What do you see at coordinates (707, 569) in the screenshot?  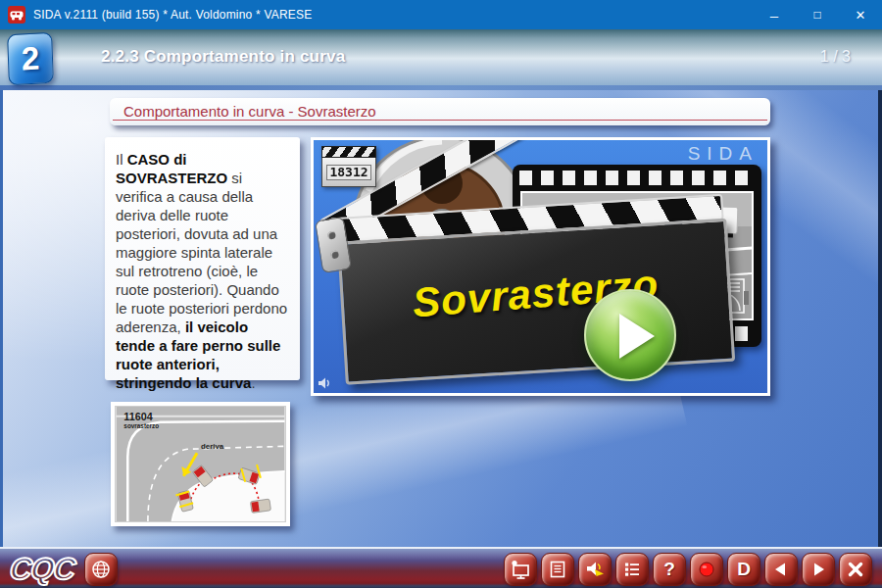 I see `record-icon` at bounding box center [707, 569].